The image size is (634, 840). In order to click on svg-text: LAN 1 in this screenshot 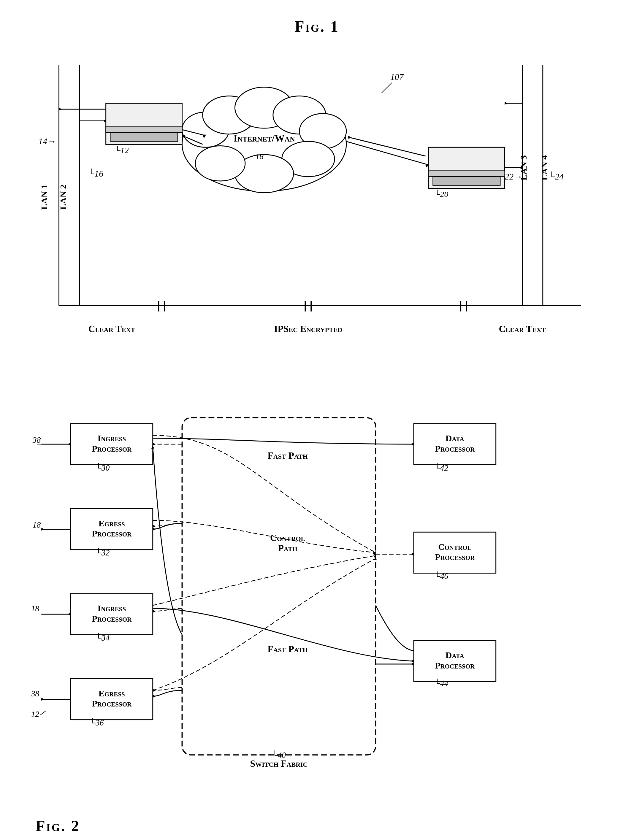, I will do `click(44, 197)`.